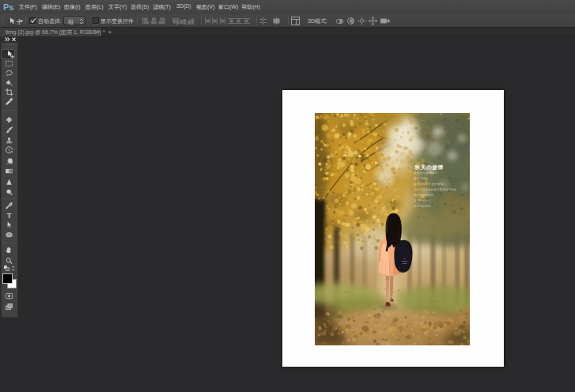 The image size is (575, 392). What do you see at coordinates (9, 215) in the screenshot?
I see `svg-text: T` at bounding box center [9, 215].